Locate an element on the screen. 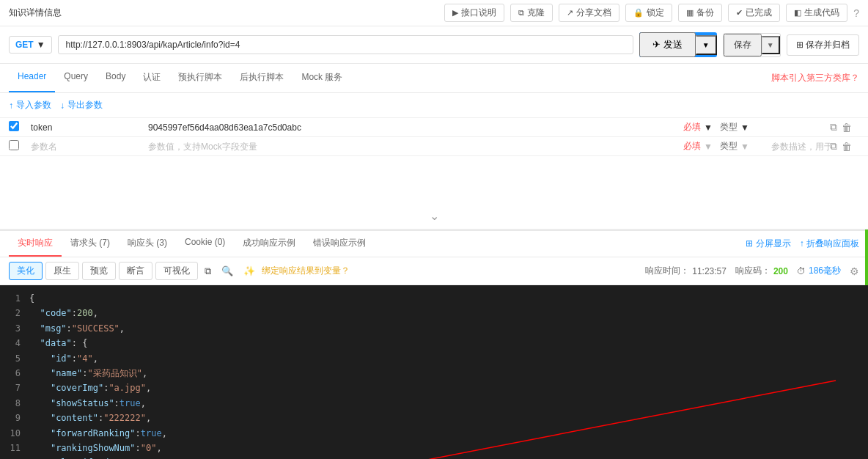  response-size-meta: ⏱ 186毫秒 is located at coordinates (819, 271).